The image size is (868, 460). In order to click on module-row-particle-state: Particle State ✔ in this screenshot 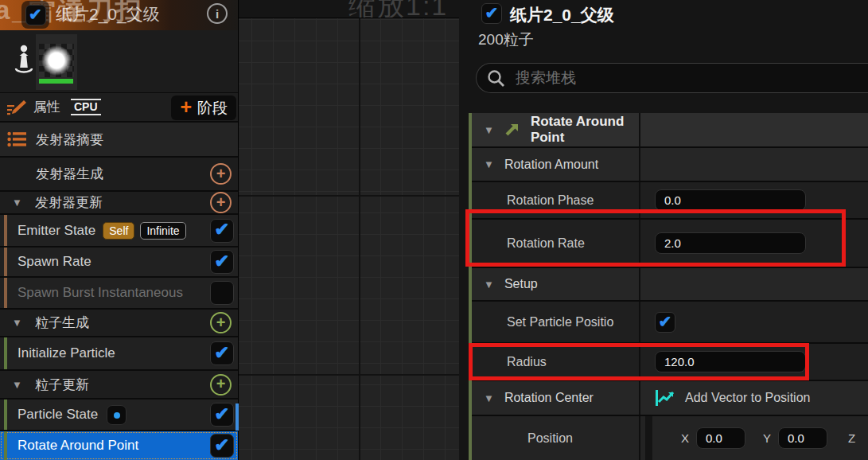, I will do `click(119, 415)`.